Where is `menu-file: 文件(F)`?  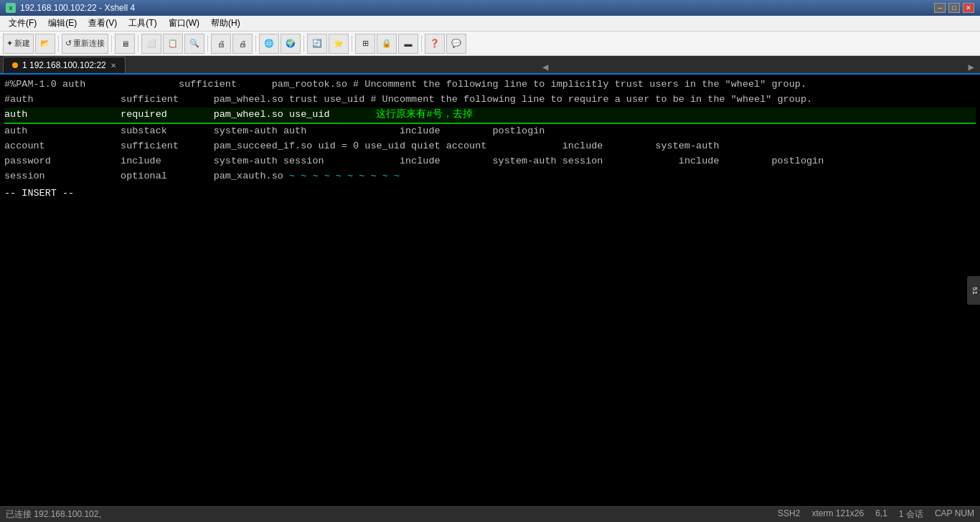 menu-file: 文件(F) is located at coordinates (23, 23).